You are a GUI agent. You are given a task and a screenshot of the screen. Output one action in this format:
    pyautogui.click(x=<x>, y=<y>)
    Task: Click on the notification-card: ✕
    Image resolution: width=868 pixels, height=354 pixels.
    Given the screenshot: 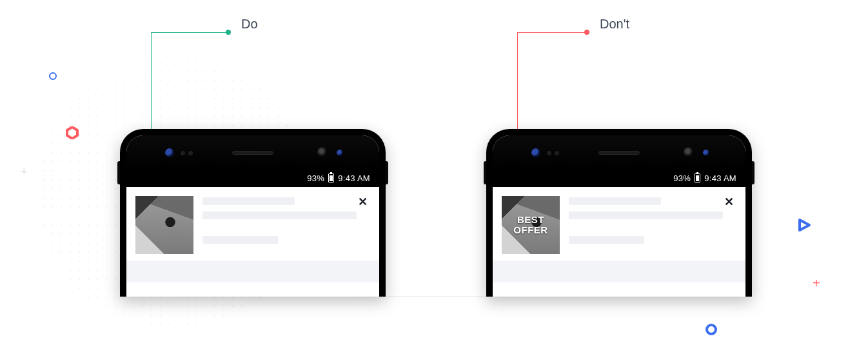 What is the action you would take?
    pyautogui.click(x=253, y=224)
    